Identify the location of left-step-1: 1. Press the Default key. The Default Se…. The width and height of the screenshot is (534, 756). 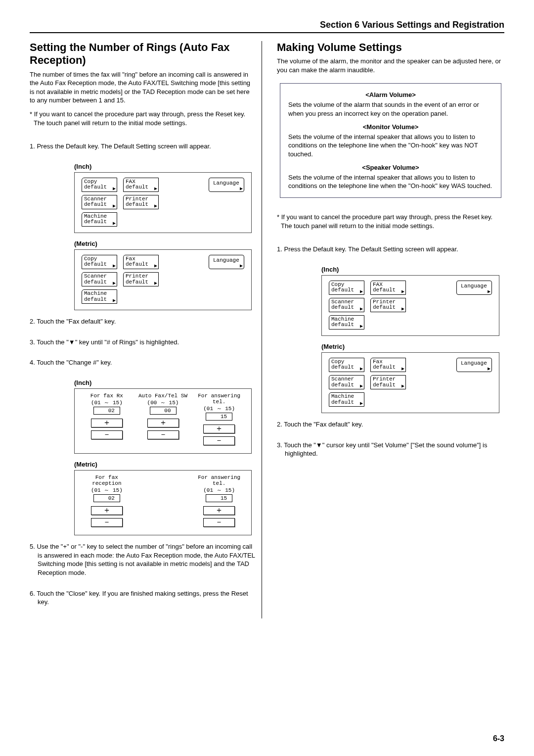
(143, 146).